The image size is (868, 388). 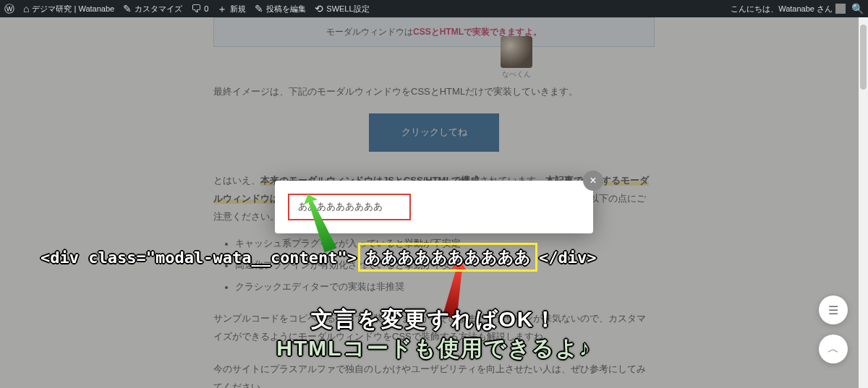 I want to click on toc-button: ☰, so click(x=833, y=310).